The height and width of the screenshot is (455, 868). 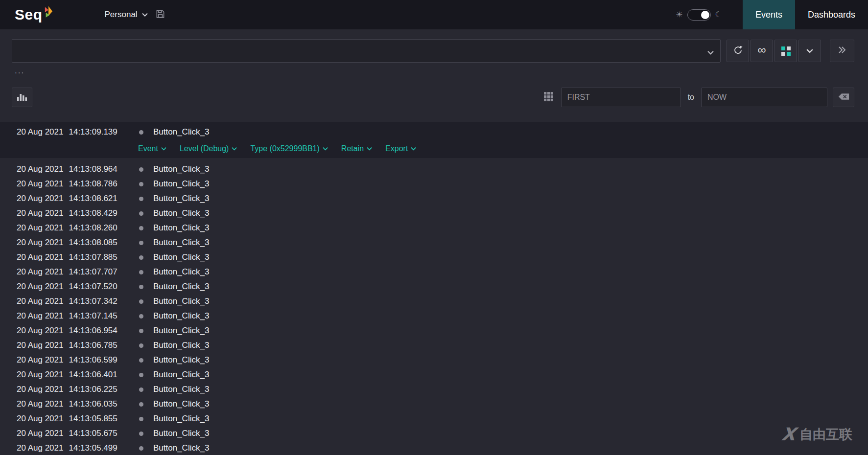 I want to click on event-row: 20 Aug 2021 14:13:08.964 Button_Click_3, so click(x=434, y=169).